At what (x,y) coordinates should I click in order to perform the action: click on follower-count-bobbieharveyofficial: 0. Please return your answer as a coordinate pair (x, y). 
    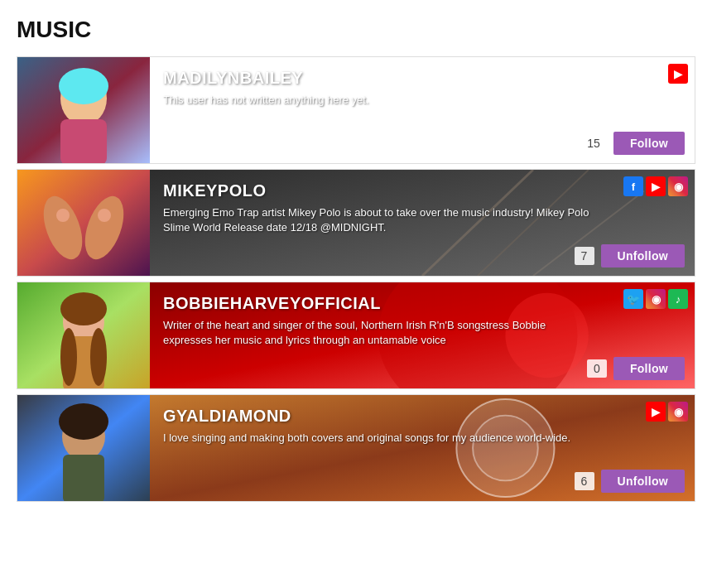
    Looking at the image, I should click on (597, 369).